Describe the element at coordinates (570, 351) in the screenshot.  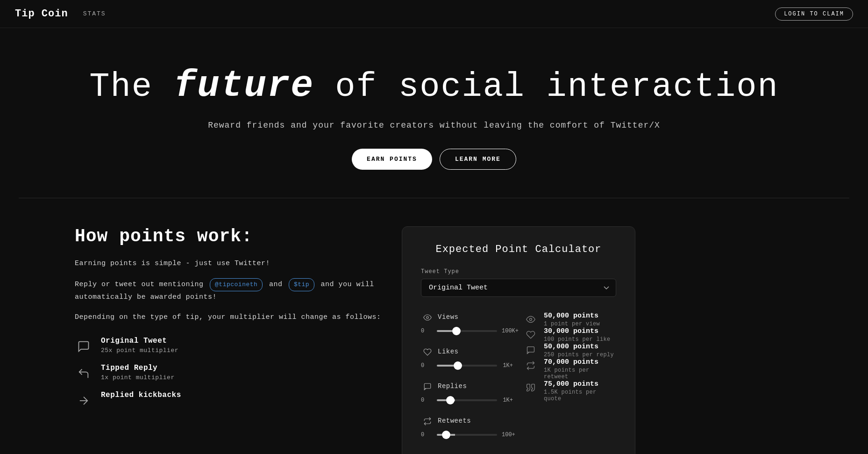
I see `stat-row: 50,000 points 250 points per reply` at that location.